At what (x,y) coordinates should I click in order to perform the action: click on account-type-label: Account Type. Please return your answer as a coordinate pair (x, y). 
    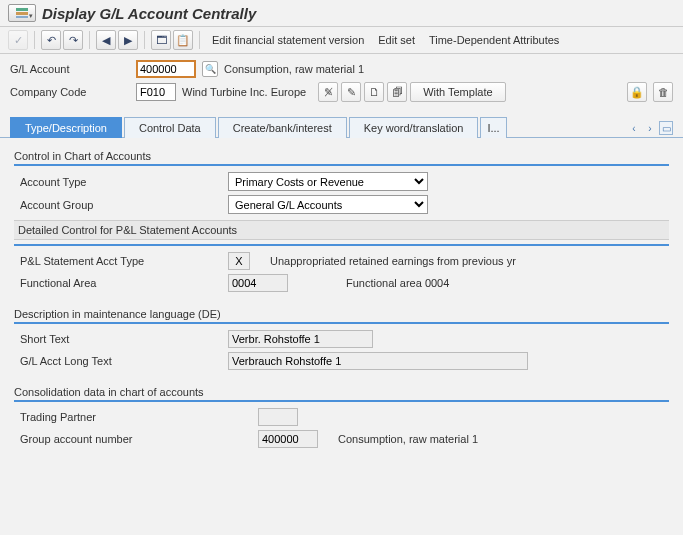
    Looking at the image, I should click on (120, 182).